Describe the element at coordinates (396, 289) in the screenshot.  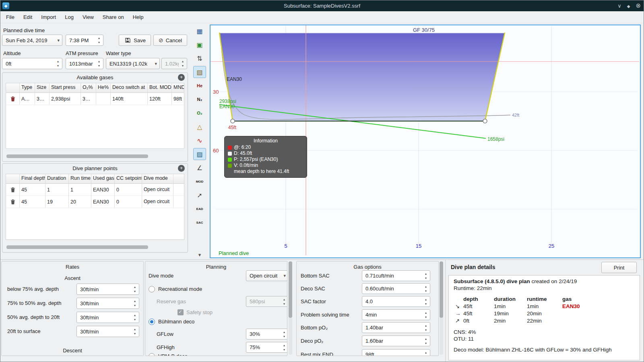
I see `deco-sac-spinbox: 0.60cuft/min` at that location.